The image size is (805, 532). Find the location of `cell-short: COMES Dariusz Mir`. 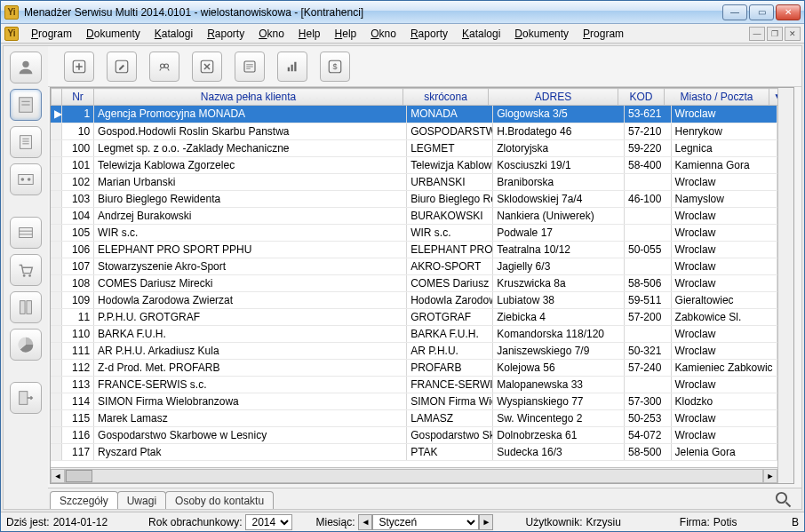

cell-short: COMES Dariusz Mir is located at coordinates (450, 282).